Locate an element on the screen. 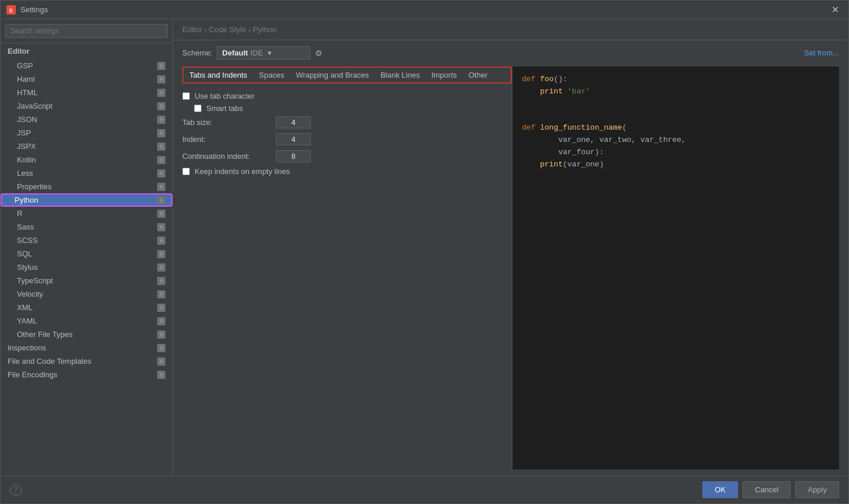 This screenshot has height=504, width=849. scheme-row: Scheme: Default IDE ▾ ⚙ Set from... is located at coordinates (511, 53).